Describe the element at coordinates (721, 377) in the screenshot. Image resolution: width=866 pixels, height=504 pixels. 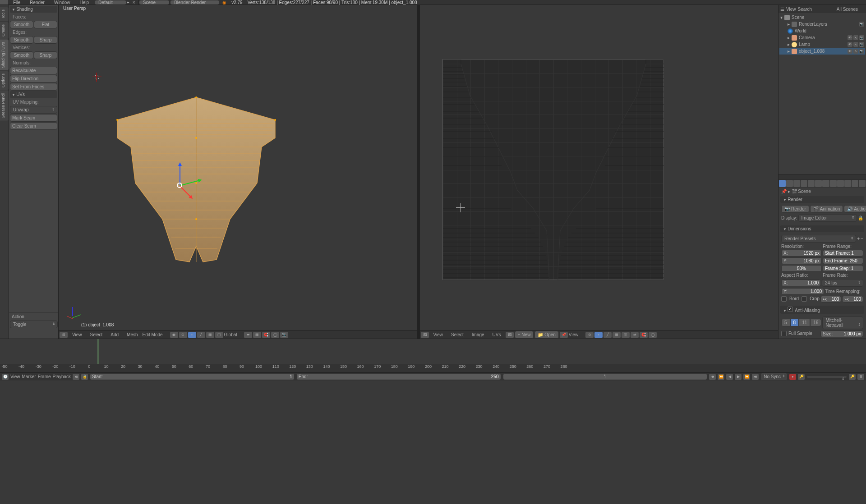
I see `keyframe-prev-icon: ⏪` at that location.